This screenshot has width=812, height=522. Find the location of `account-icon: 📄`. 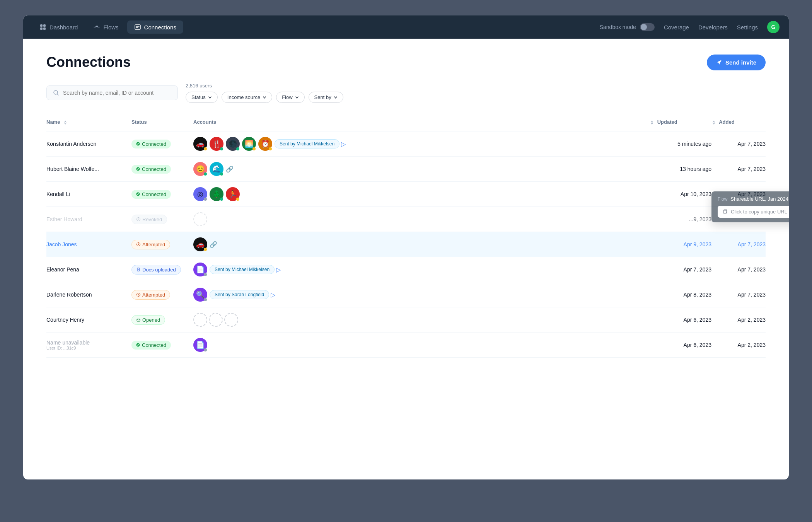

account-icon: 📄 is located at coordinates (200, 270).